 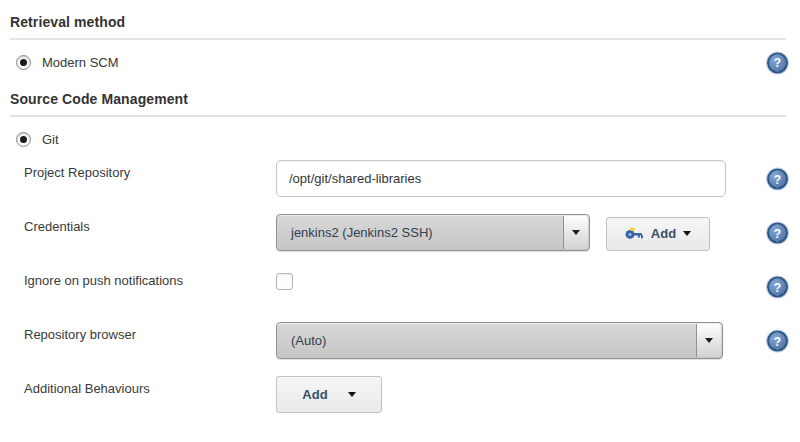 I want to click on repository-browser-label: Repository browser, so click(x=138, y=332).